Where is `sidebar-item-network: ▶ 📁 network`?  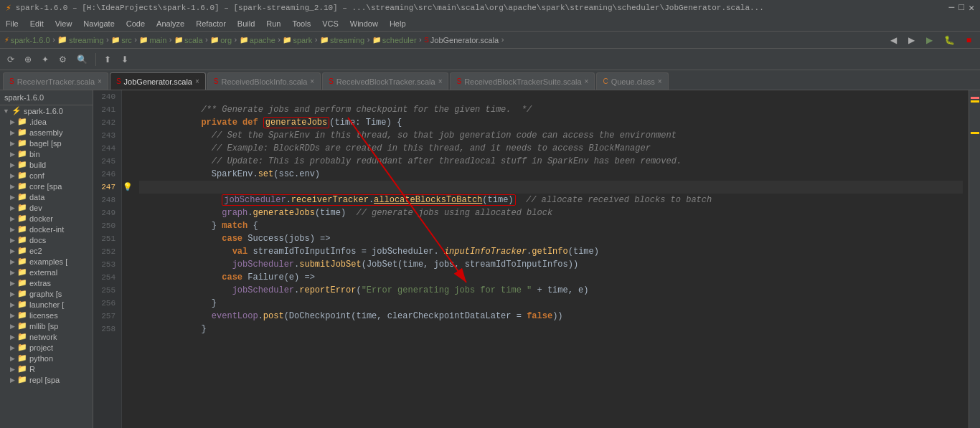 sidebar-item-network: ▶ 📁 network is located at coordinates (46, 337).